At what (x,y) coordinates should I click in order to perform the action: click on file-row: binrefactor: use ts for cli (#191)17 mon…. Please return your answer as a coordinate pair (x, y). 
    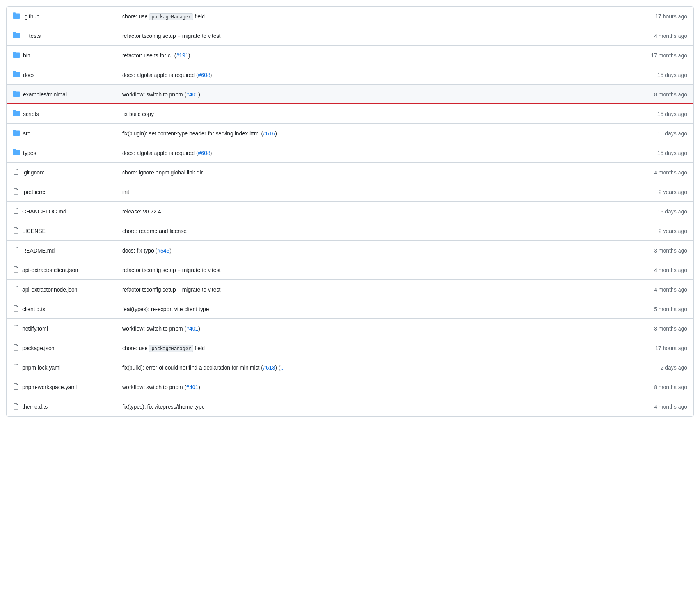
    Looking at the image, I should click on (350, 55).